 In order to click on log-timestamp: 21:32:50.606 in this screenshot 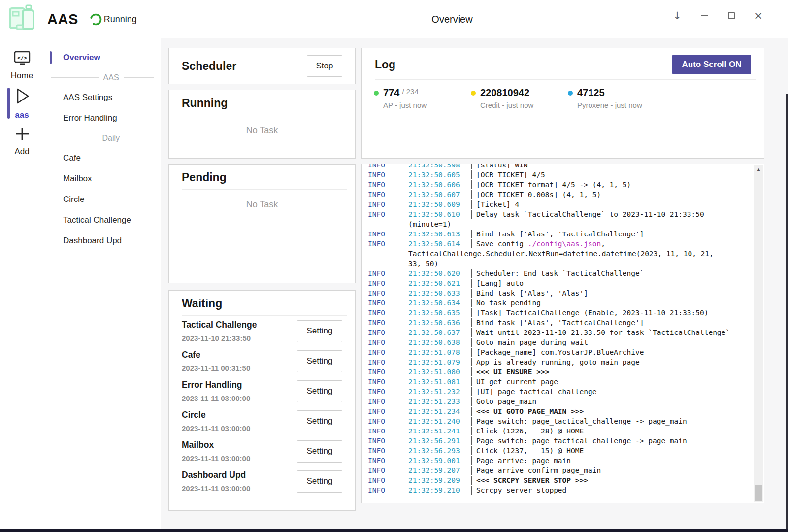, I will do `click(440, 185)`.